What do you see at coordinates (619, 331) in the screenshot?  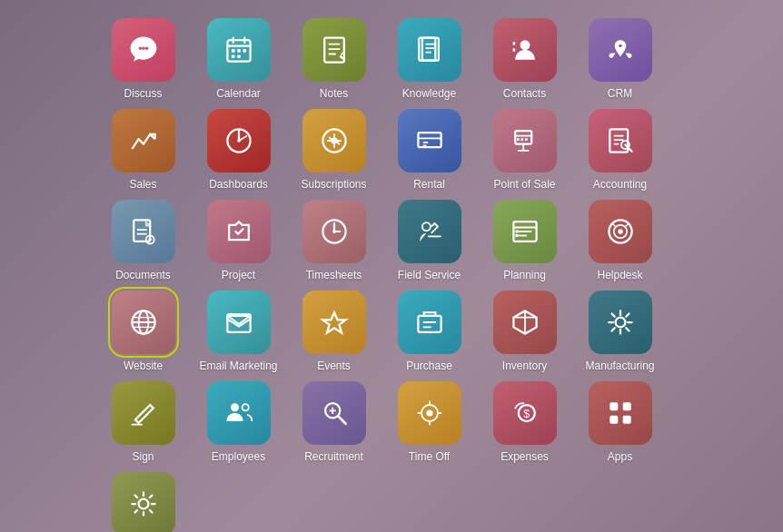 I see `app-item-manufacturing: Manufacturing` at bounding box center [619, 331].